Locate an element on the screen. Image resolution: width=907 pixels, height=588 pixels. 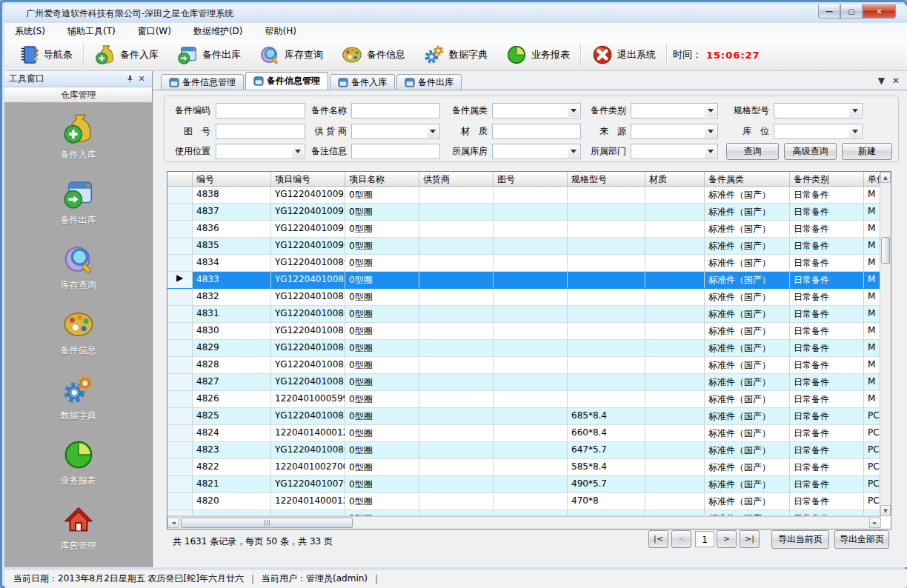
sidebar-item-库房管理: 库房管理 is located at coordinates (79, 535).